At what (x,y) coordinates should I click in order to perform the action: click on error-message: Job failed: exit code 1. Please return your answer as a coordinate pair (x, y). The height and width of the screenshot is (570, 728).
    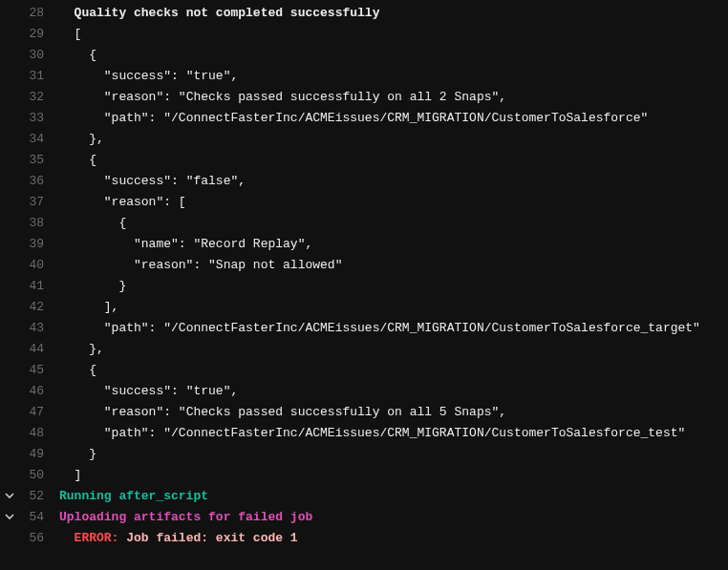
    Looking at the image, I should click on (212, 538).